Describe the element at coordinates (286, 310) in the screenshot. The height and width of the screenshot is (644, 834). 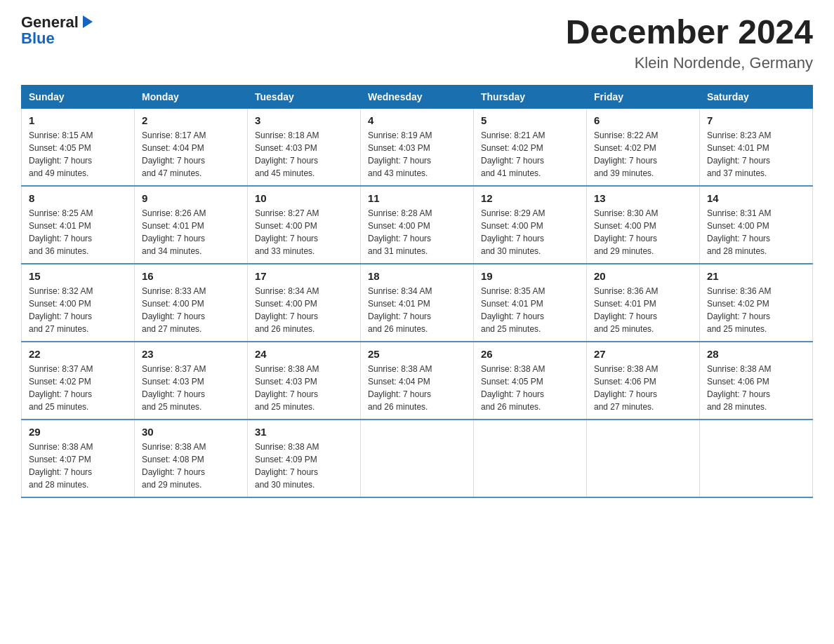
I see `day-info: Sunrise: 8:34 AMSunset: 4:00 PMDaylight:…` at that location.